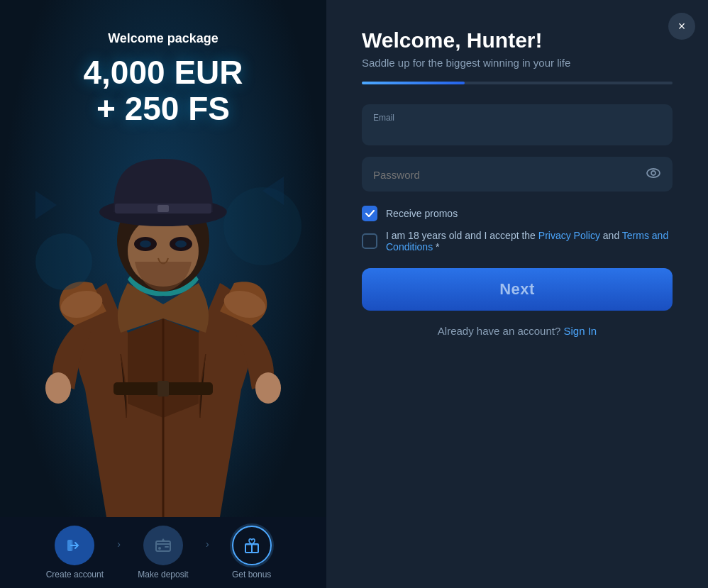 The height and width of the screenshot is (588, 708). What do you see at coordinates (517, 118) in the screenshot?
I see `email-label: Email` at bounding box center [517, 118].